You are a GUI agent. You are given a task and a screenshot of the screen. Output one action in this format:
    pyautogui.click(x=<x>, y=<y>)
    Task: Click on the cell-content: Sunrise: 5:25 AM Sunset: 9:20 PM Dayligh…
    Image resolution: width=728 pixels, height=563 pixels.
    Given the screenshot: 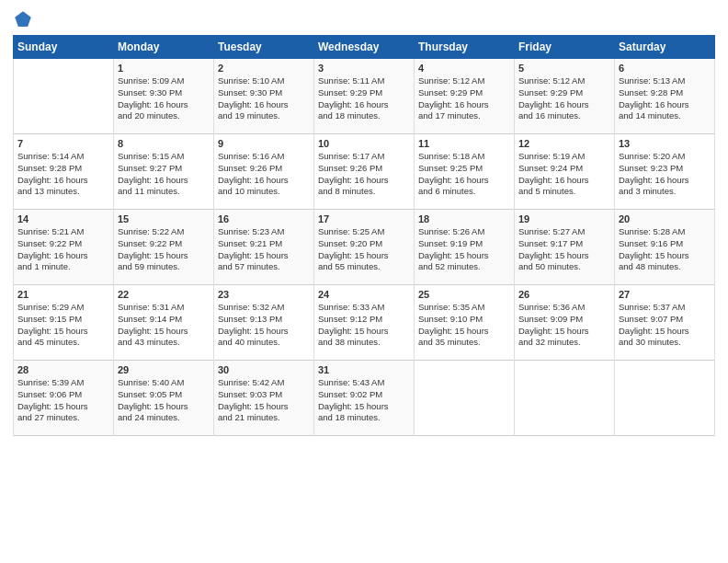 What is the action you would take?
    pyautogui.click(x=364, y=250)
    